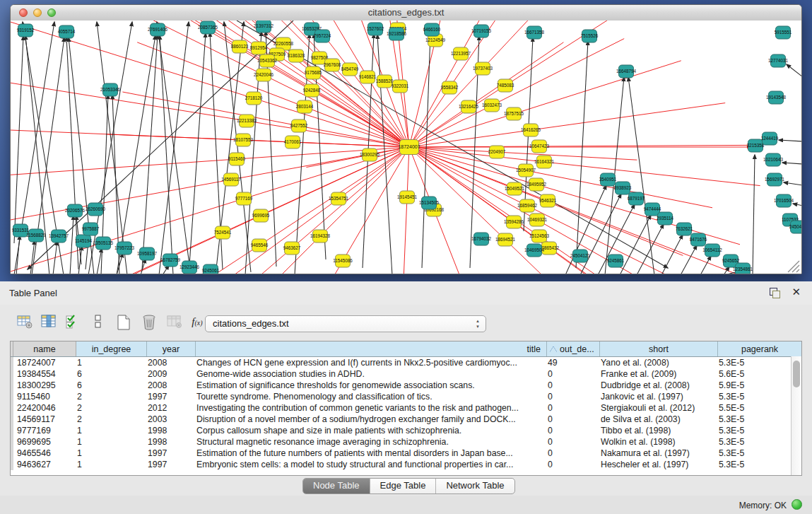  I want to click on svg-text: 8912954, so click(259, 48).